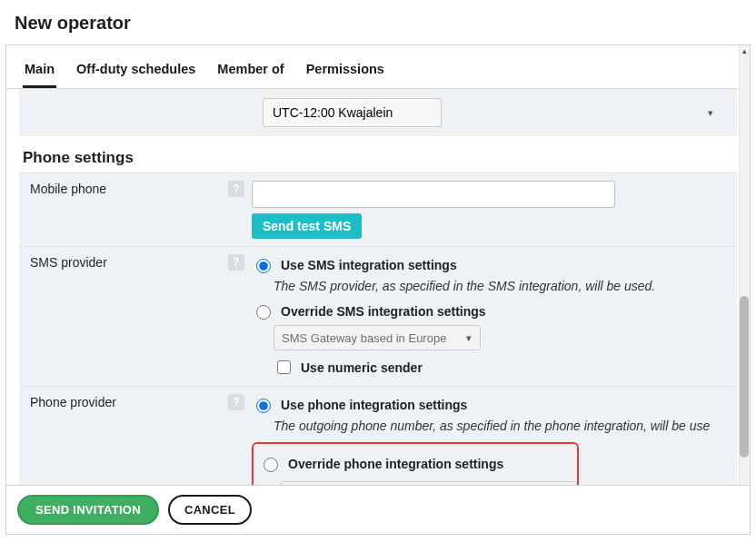  What do you see at coordinates (380, 158) in the screenshot?
I see `section-title-phone-settings: Phone settings` at bounding box center [380, 158].